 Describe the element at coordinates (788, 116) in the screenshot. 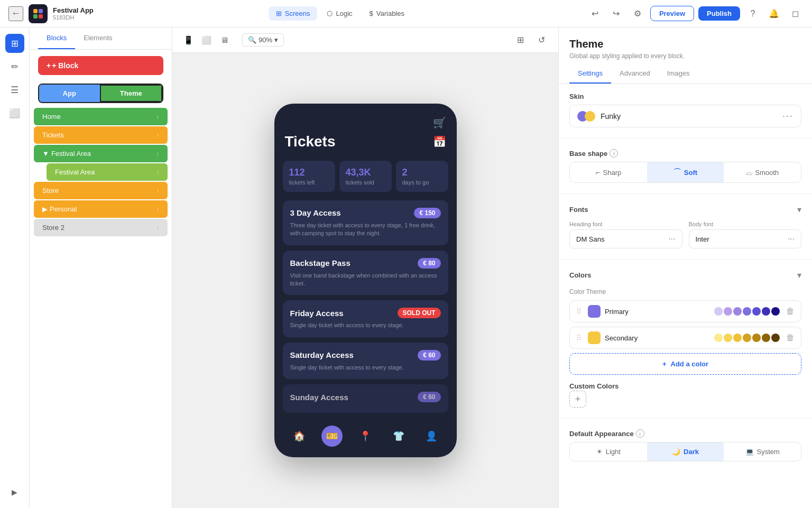

I see `skin-more-button: ···` at that location.